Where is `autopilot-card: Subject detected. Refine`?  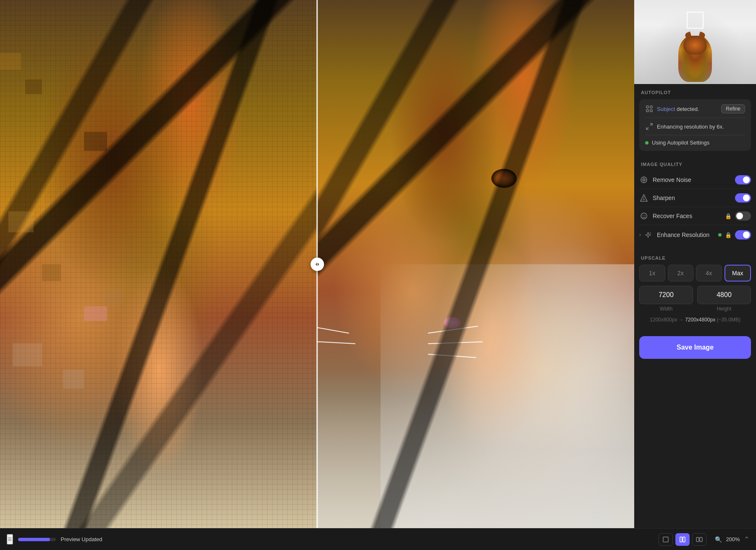
autopilot-card: Subject detected. Refine is located at coordinates (695, 125).